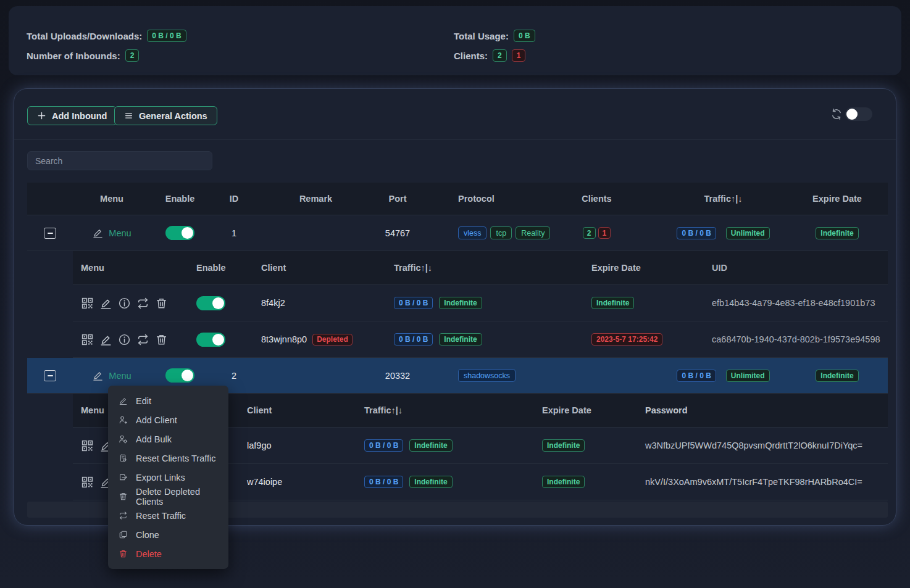  What do you see at coordinates (168, 496) in the screenshot?
I see `menu-item-delete-depleted-clients: Delete Depleted Clients` at bounding box center [168, 496].